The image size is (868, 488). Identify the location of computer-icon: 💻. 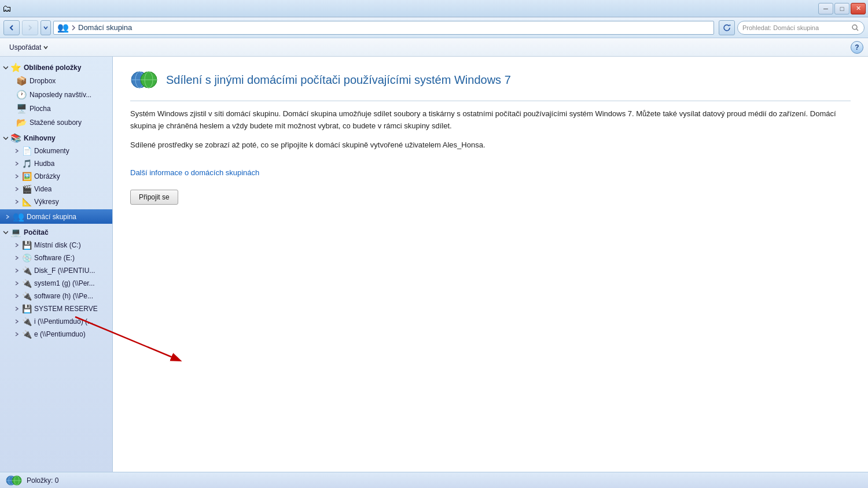
(16, 232).